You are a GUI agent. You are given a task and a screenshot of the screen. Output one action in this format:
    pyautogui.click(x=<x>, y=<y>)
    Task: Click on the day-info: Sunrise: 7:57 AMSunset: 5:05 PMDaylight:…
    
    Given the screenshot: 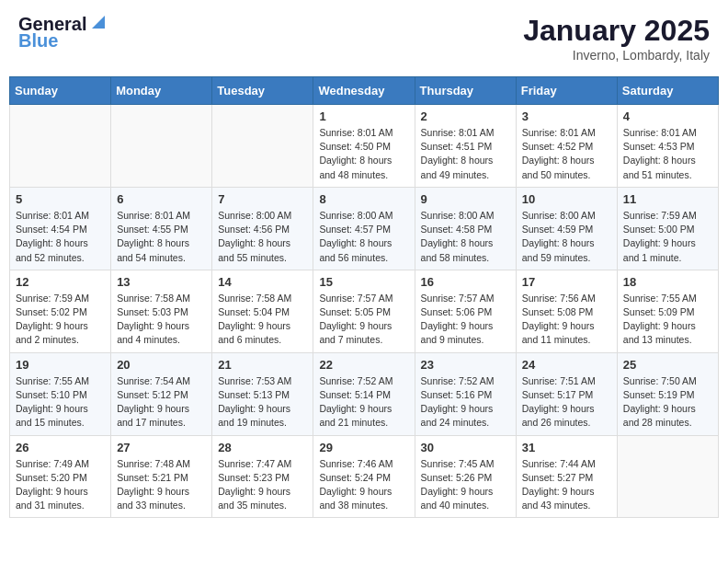 What is the action you would take?
    pyautogui.click(x=364, y=320)
    